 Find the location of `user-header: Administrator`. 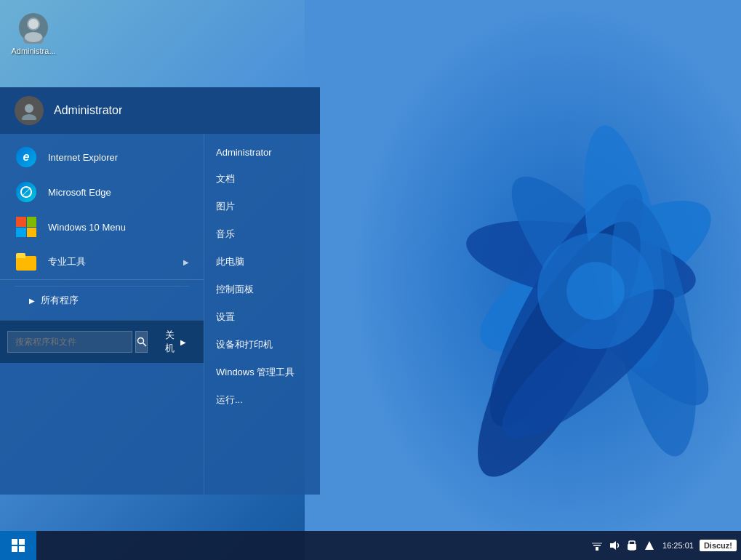

user-header: Administrator is located at coordinates (160, 111).